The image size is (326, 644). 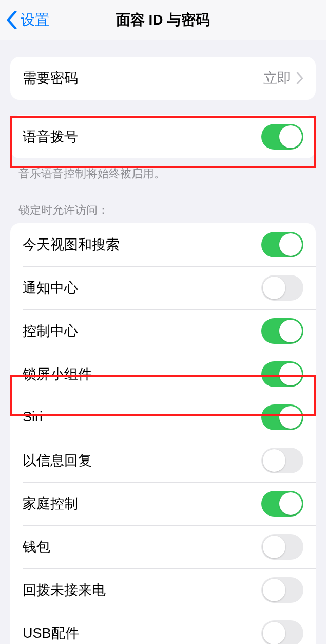 What do you see at coordinates (142, 504) in the screenshot?
I see `row-label: 家庭控制` at bounding box center [142, 504].